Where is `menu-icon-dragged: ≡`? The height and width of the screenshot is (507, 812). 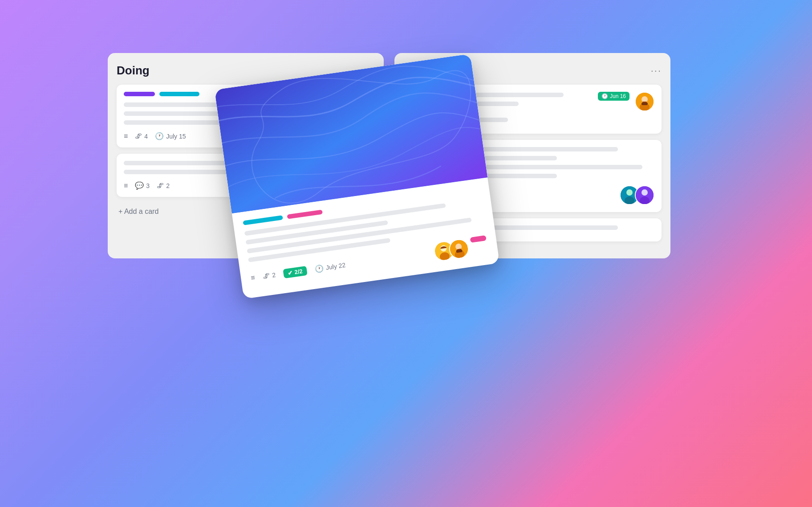
menu-icon-dragged: ≡ is located at coordinates (253, 278).